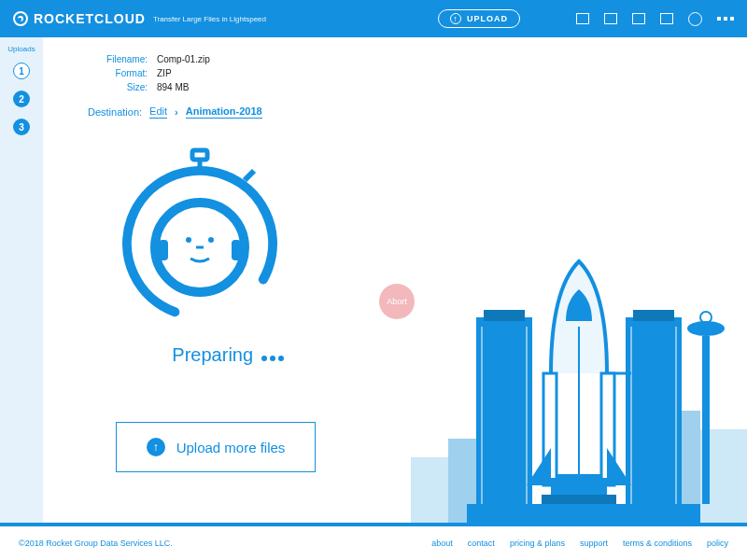 The width and height of the screenshot is (747, 560). What do you see at coordinates (209, 19) in the screenshot?
I see `tagline: Transfer Large Files in Lightspeed` at bounding box center [209, 19].